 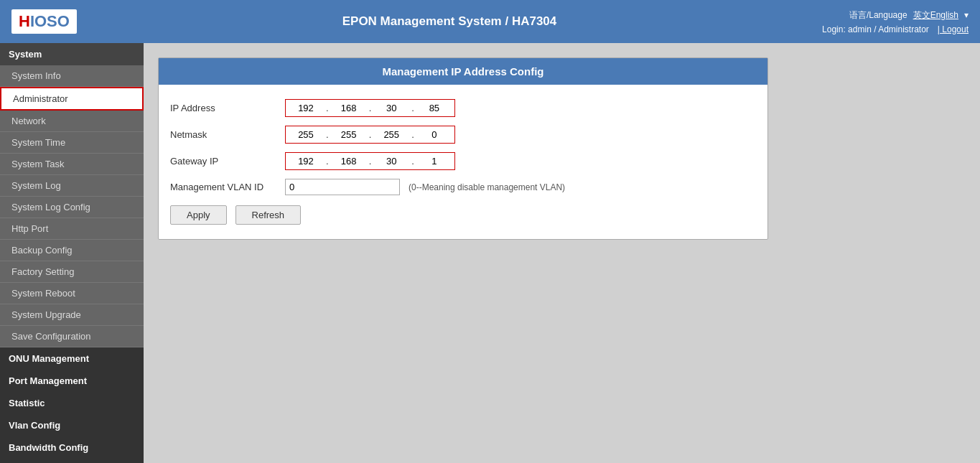 What do you see at coordinates (463, 72) in the screenshot?
I see `card-title: Management IP Address Config` at bounding box center [463, 72].